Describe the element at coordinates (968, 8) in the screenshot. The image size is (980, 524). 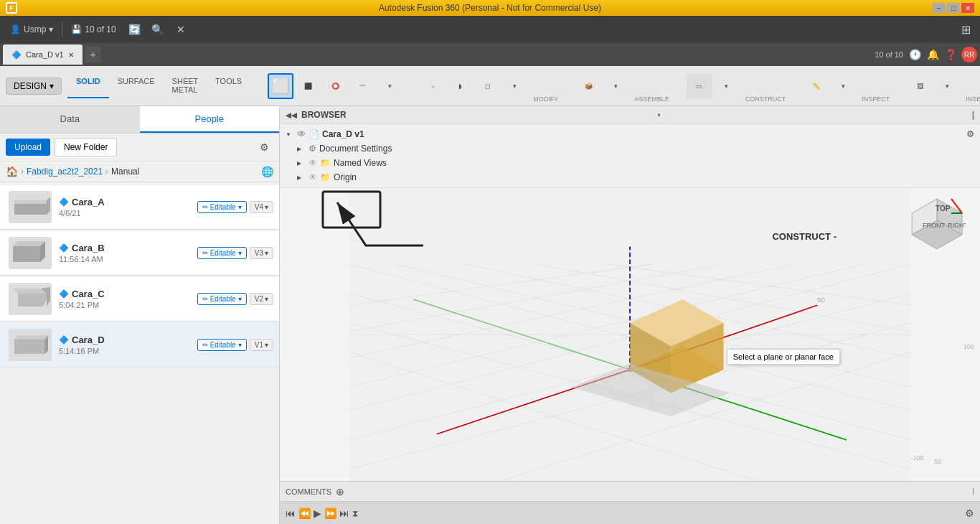
I see `close-button: ✕` at that location.